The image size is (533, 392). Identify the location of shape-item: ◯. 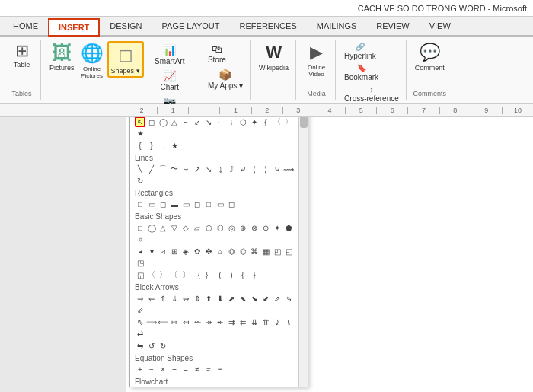
(163, 122).